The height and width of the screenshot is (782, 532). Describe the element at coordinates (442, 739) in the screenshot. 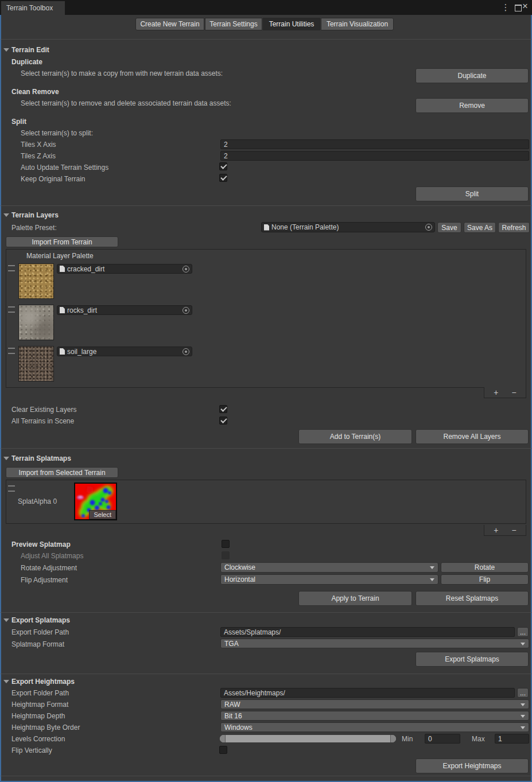

I see `min-input` at that location.